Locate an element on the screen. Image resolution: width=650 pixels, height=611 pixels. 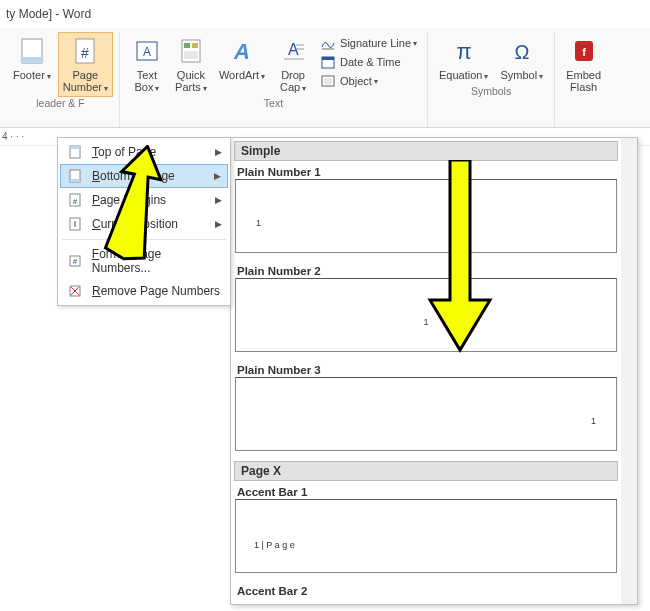
page-bottom-icon is located at coordinates (75, 176).